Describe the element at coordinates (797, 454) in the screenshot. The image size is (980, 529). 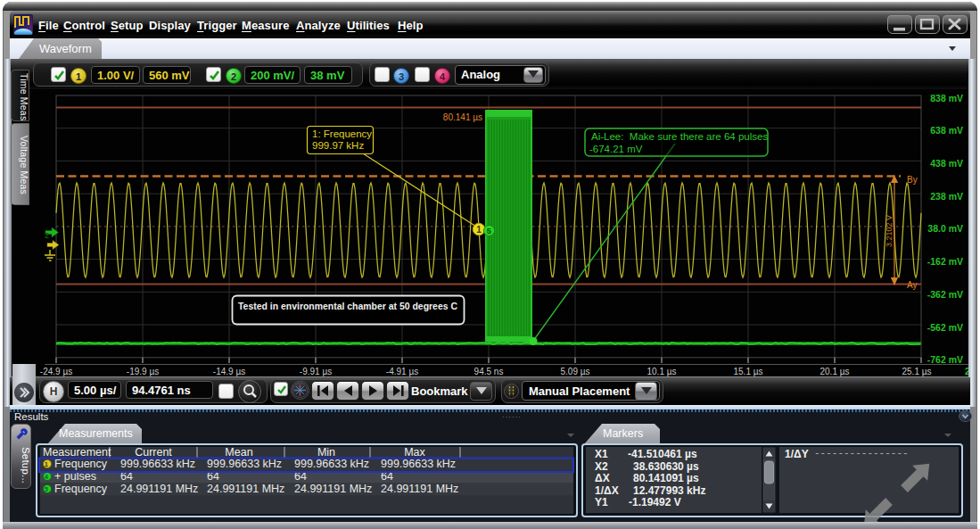
I see `svg-text: 1/ΔY` at that location.